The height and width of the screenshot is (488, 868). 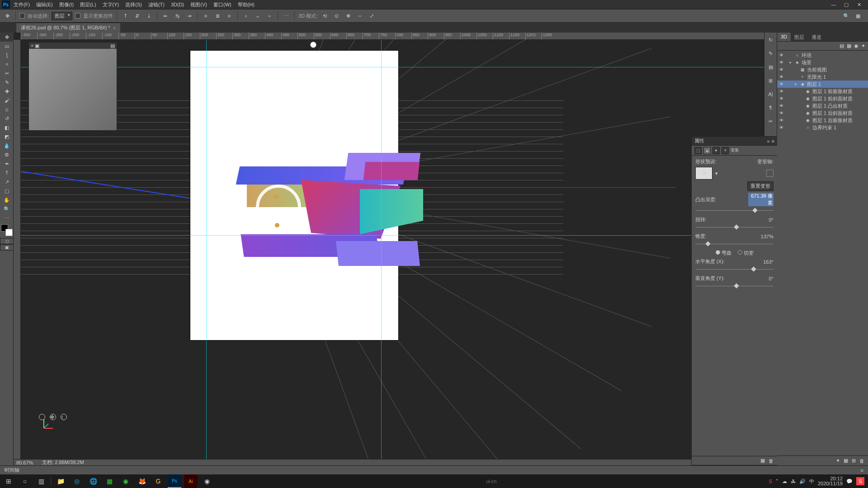 What do you see at coordinates (7, 118) in the screenshot?
I see `history-brush-tool: ↺` at bounding box center [7, 118].